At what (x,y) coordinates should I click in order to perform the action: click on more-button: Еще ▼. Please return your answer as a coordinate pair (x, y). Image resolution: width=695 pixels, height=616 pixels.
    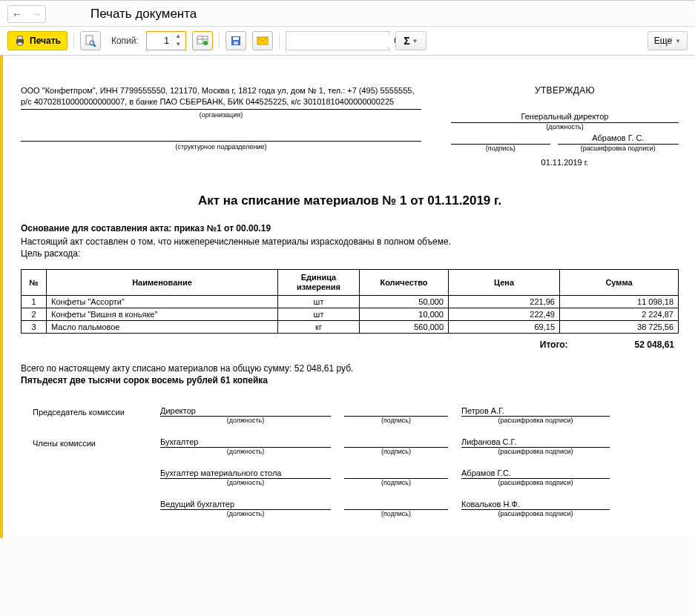
    Looking at the image, I should click on (668, 41).